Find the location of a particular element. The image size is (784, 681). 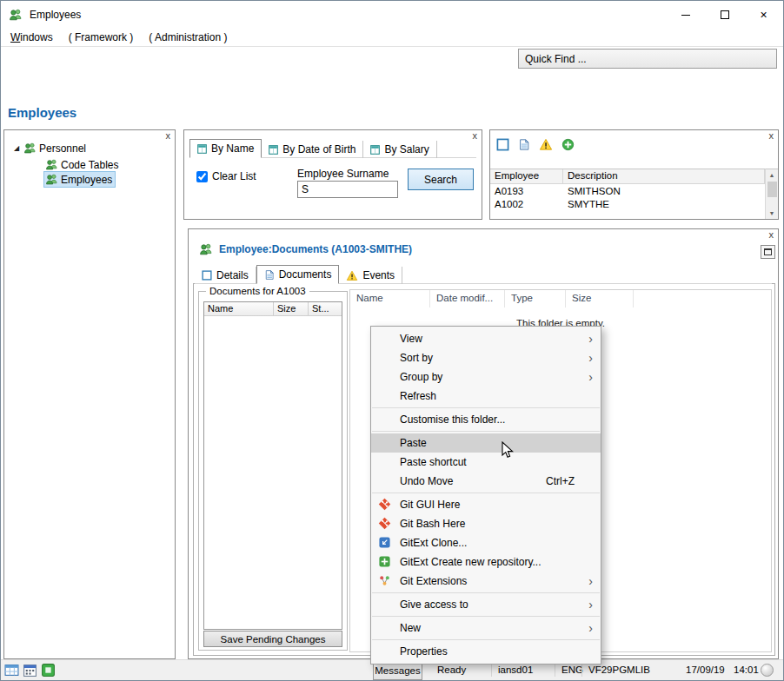

results-panel-close-button: x is located at coordinates (772, 136).